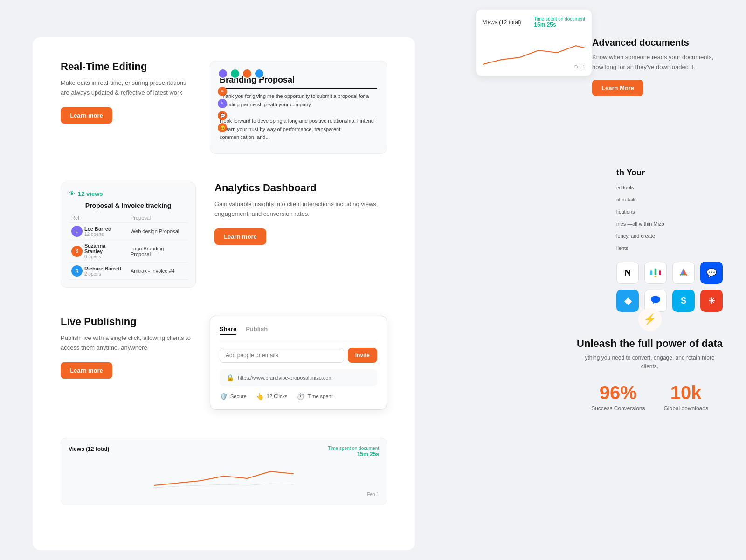  I want to click on clicks-icon: 👆, so click(260, 396).